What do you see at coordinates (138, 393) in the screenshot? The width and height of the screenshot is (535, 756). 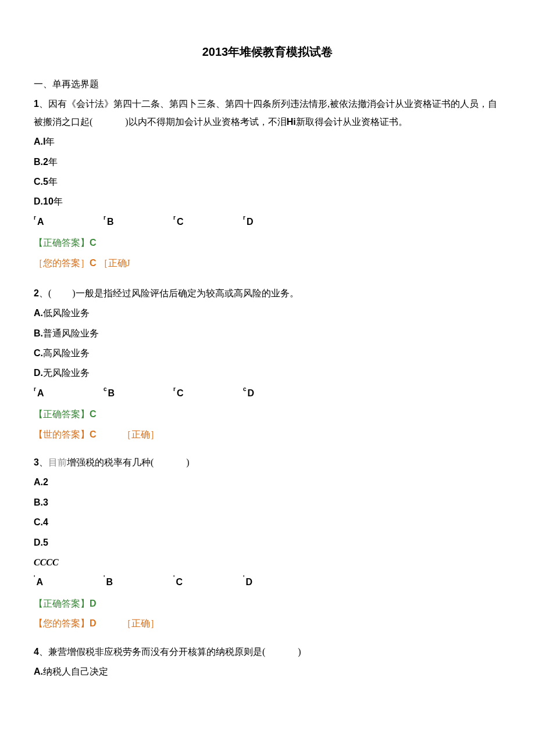 I see `q2-choice-b: cB` at bounding box center [138, 393].